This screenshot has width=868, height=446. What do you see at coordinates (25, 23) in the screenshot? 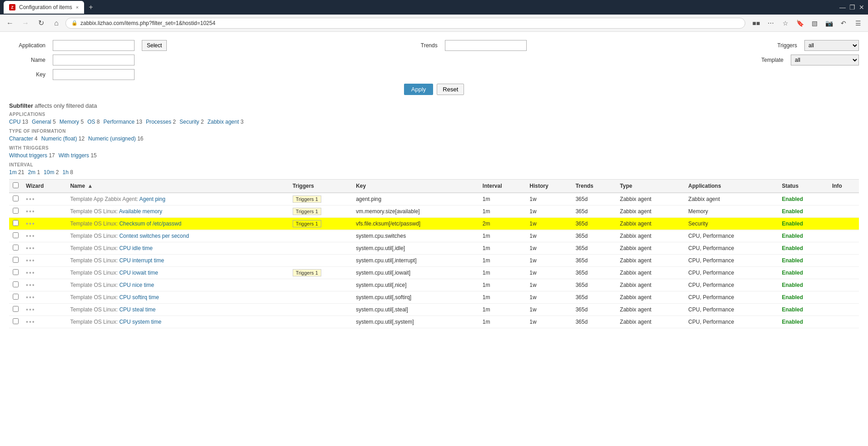
I see `forward-button: →` at bounding box center [25, 23].